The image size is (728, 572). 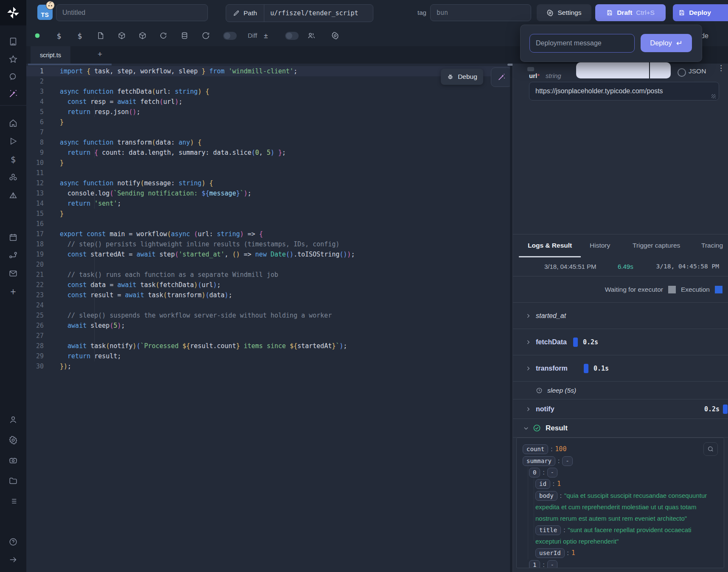 I want to click on ai-wand-icon, so click(x=14, y=94).